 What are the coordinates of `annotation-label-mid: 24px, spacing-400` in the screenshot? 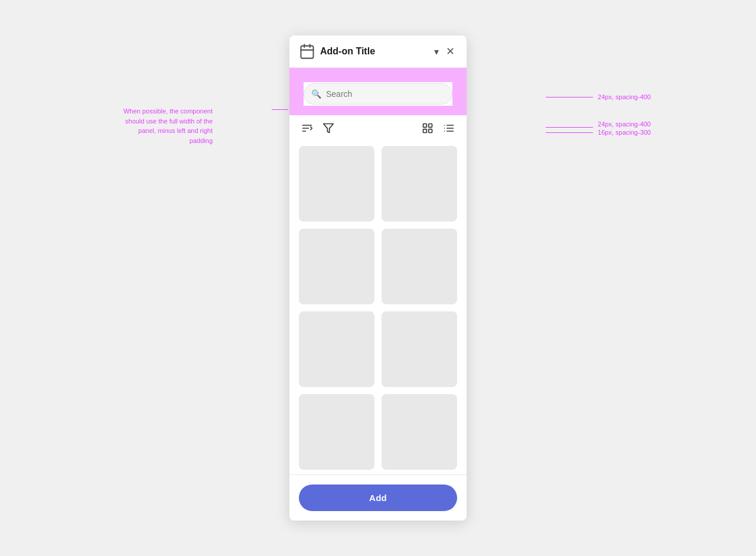 It's located at (624, 124).